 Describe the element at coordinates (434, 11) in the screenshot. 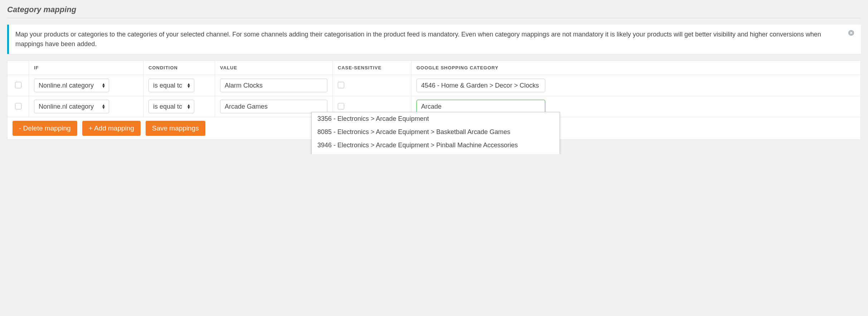

I see `section-title: Category mapping` at that location.